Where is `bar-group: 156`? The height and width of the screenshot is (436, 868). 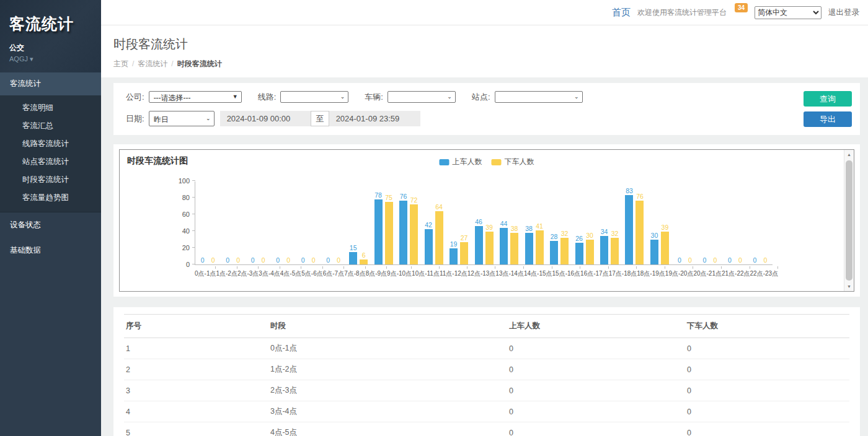
bar-group: 156 is located at coordinates (358, 223).